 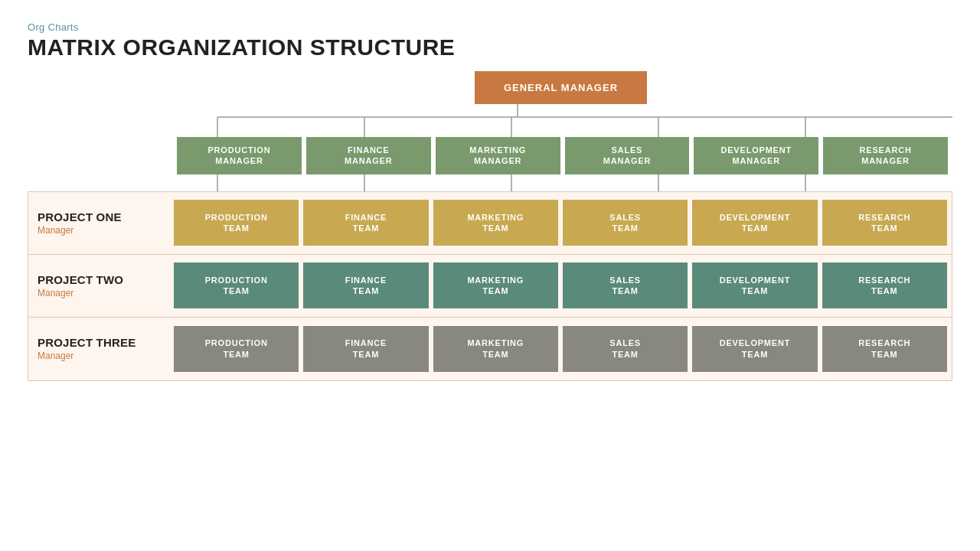 What do you see at coordinates (101, 223) in the screenshot?
I see `project-one-label: PROJECT ONE Manager` at bounding box center [101, 223].